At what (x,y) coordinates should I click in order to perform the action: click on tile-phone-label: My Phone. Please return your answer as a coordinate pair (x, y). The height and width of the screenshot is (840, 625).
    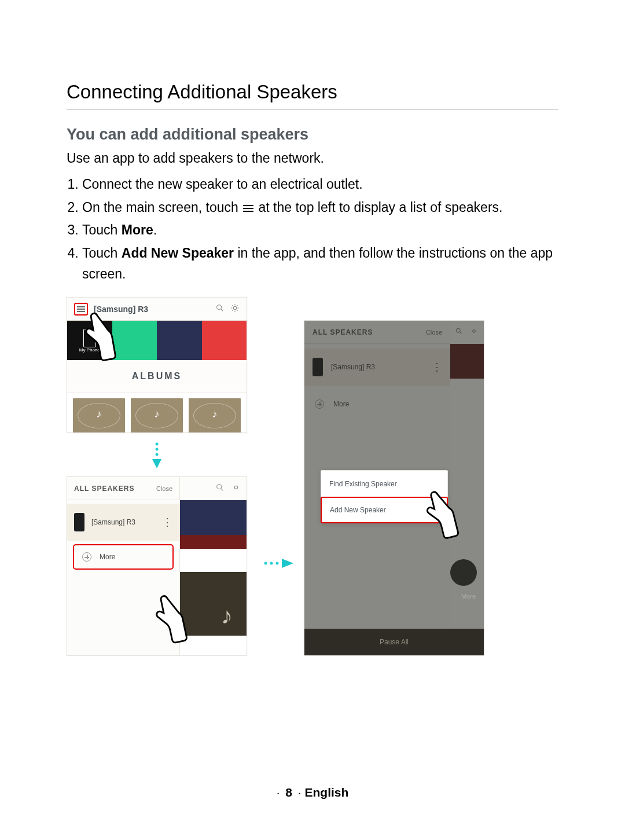
    Looking at the image, I should click on (90, 350).